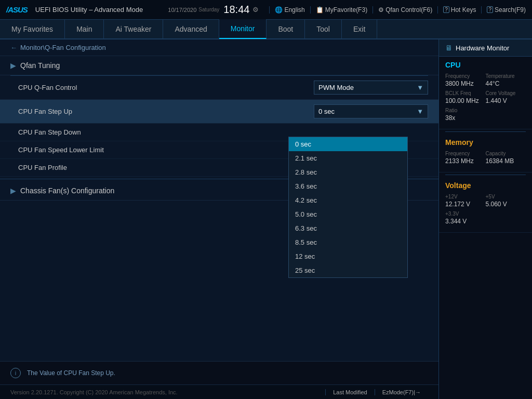 This screenshot has width=532, height=399. Describe the element at coordinates (457, 10) in the screenshot. I see `hotkeys-menu-item: ? Hot Keys` at that location.